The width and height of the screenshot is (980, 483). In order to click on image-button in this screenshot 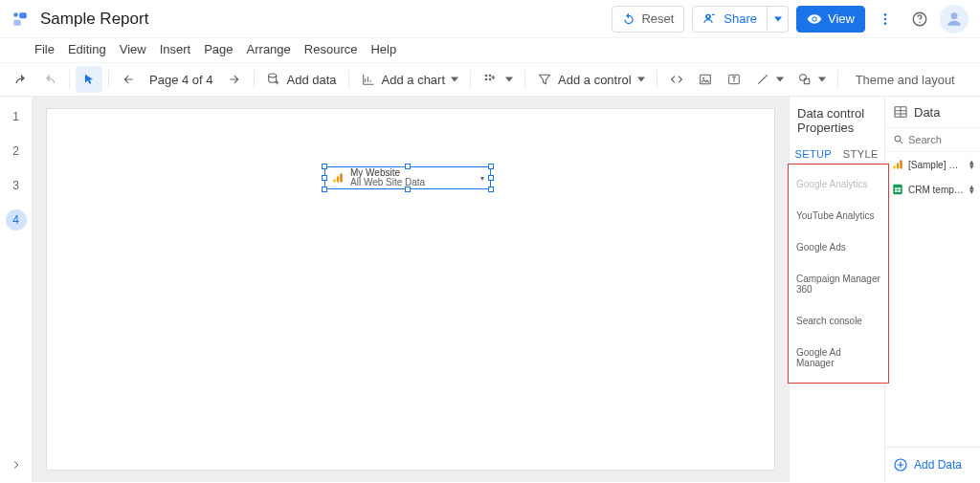, I will do `click(705, 79)`.